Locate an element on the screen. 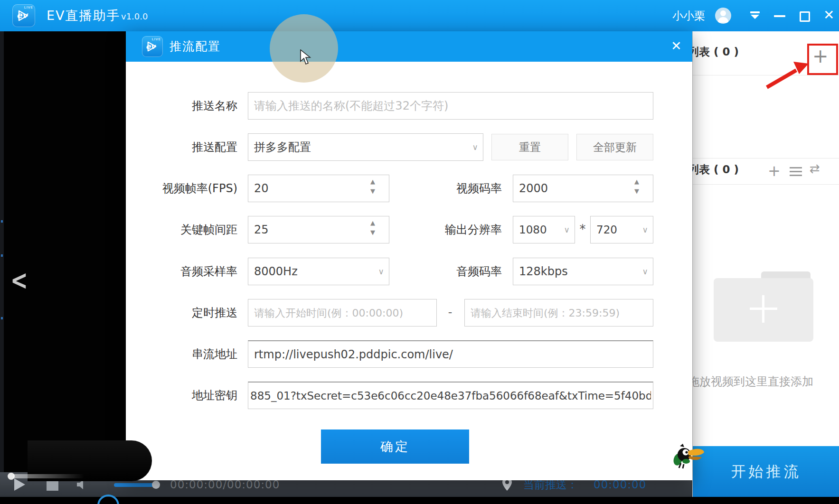  push-name-label: 推送名称 is located at coordinates (181, 106).